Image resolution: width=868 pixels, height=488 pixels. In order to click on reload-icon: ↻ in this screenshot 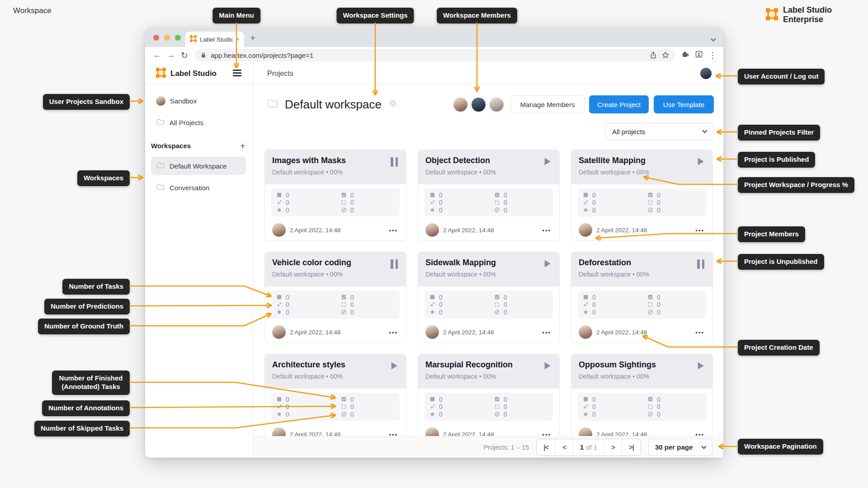, I will do `click(184, 55)`.